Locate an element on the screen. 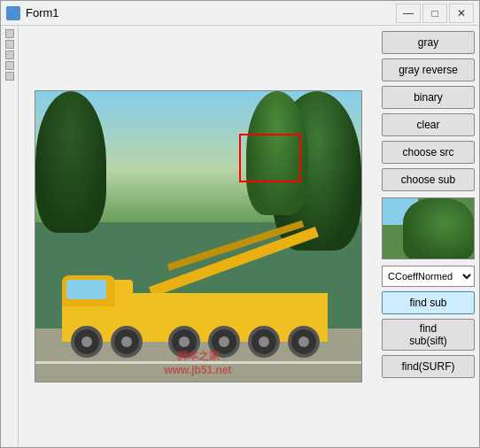  clear-button: clear is located at coordinates (429, 125).